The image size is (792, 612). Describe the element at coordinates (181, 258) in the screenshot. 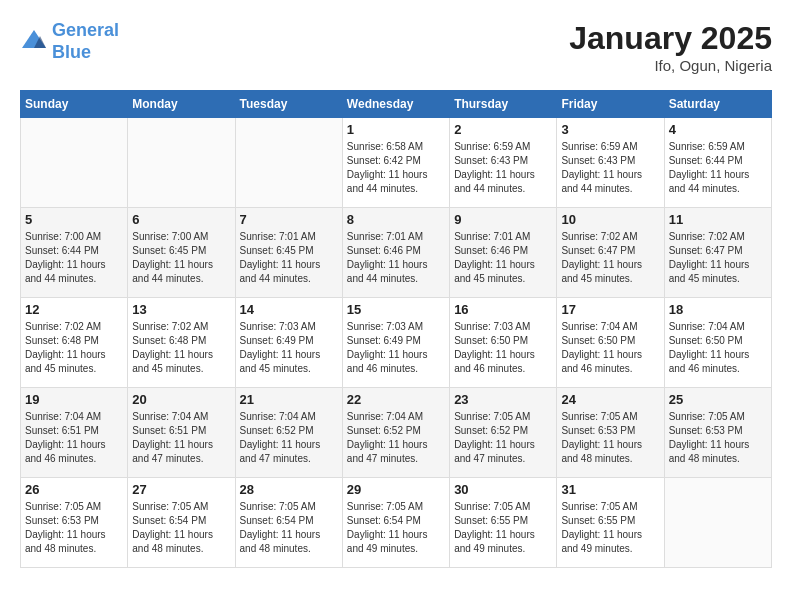

I see `day-info: Sunrise: 7:00 AM Sunset: 6:45 PM Dayligh…` at that location.